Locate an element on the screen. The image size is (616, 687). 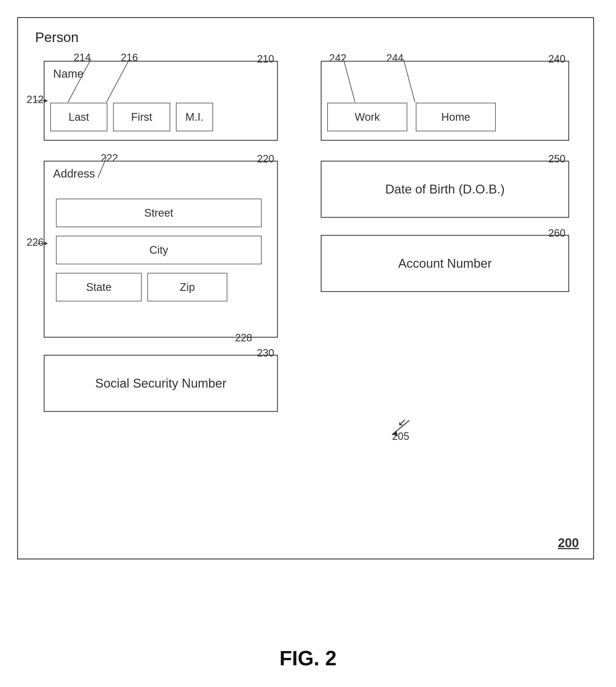
address-box-number: 220 is located at coordinates (265, 159).